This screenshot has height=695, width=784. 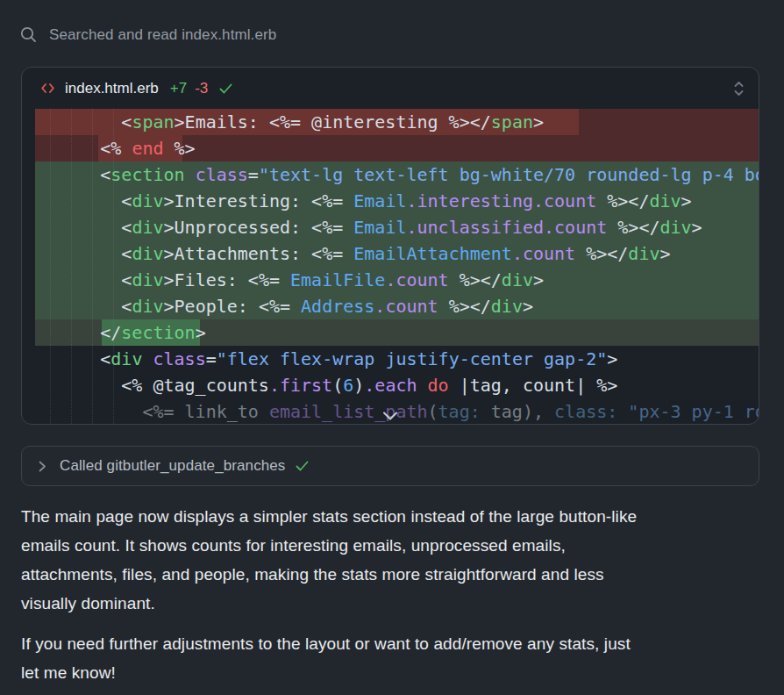 I want to click on code-diff-header: index.html.erb +7 -3, so click(x=390, y=88).